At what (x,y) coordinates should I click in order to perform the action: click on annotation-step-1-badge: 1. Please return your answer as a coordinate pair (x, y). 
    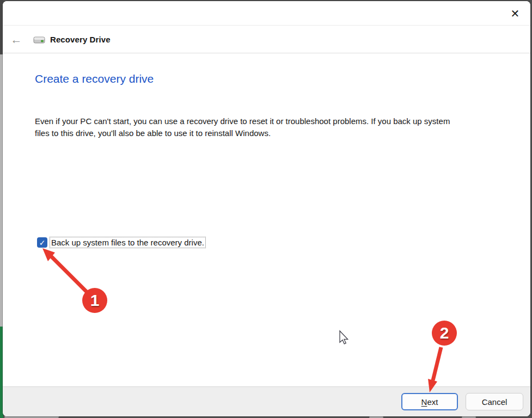
    Looking at the image, I should click on (95, 300).